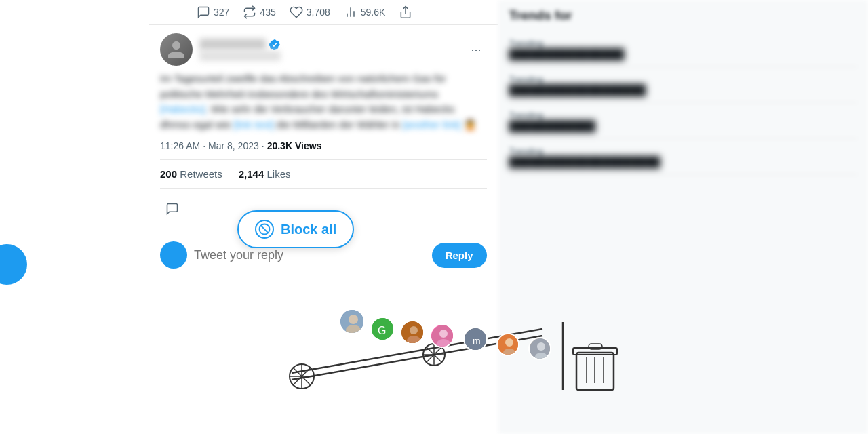 Image resolution: width=868 pixels, height=434 pixels. What do you see at coordinates (191, 174) in the screenshot?
I see `retweet-stat: 200 Retweets` at bounding box center [191, 174].